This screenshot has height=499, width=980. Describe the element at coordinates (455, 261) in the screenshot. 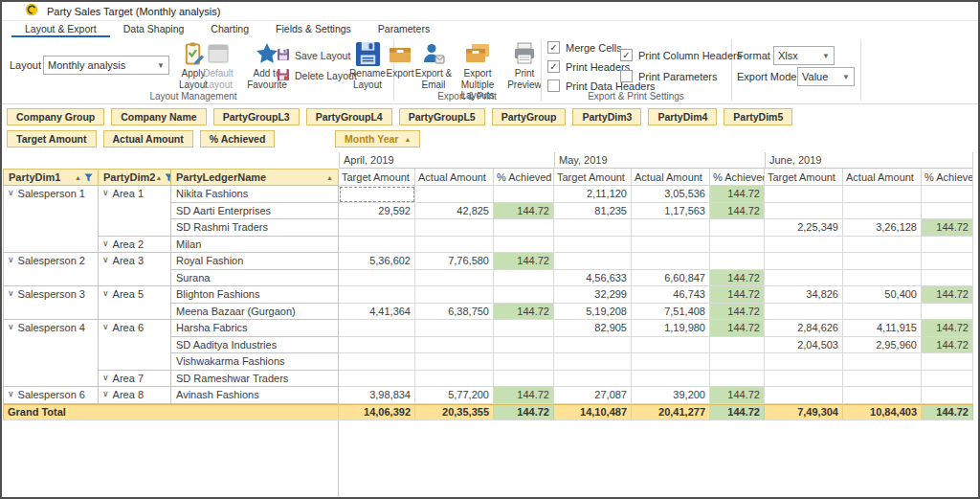

I see `pivot-cell: 7,76,580` at that location.